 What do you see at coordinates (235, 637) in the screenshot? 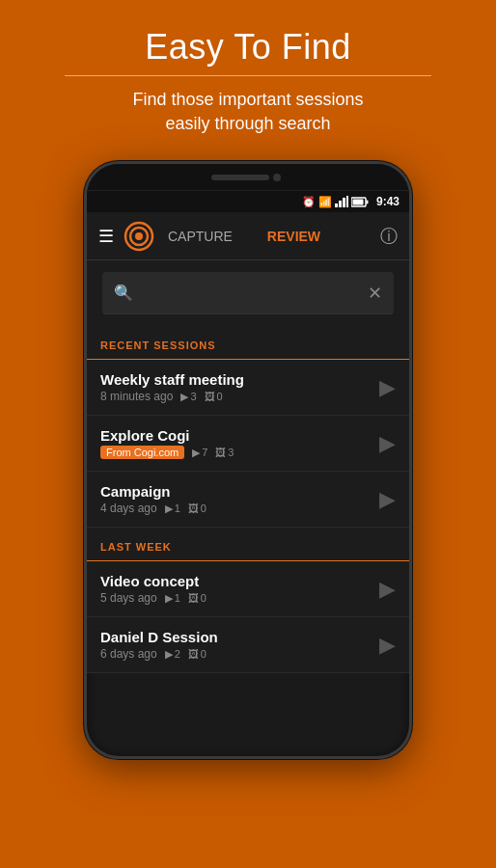
I see `session-name: Daniel D Session` at bounding box center [235, 637].